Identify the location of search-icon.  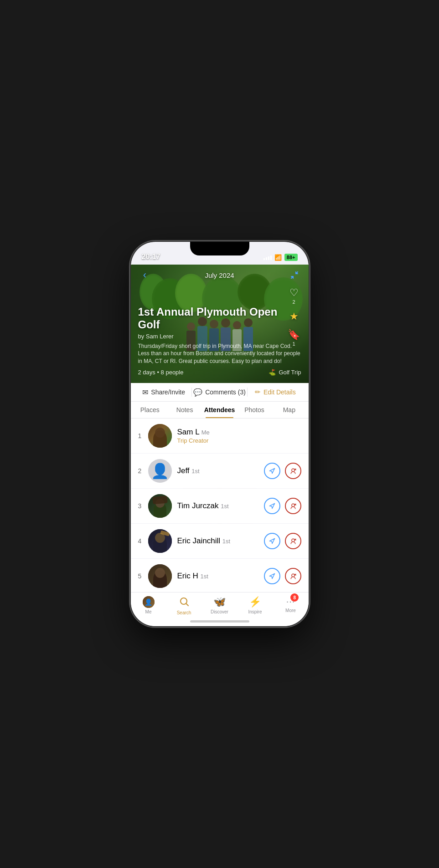
(184, 602).